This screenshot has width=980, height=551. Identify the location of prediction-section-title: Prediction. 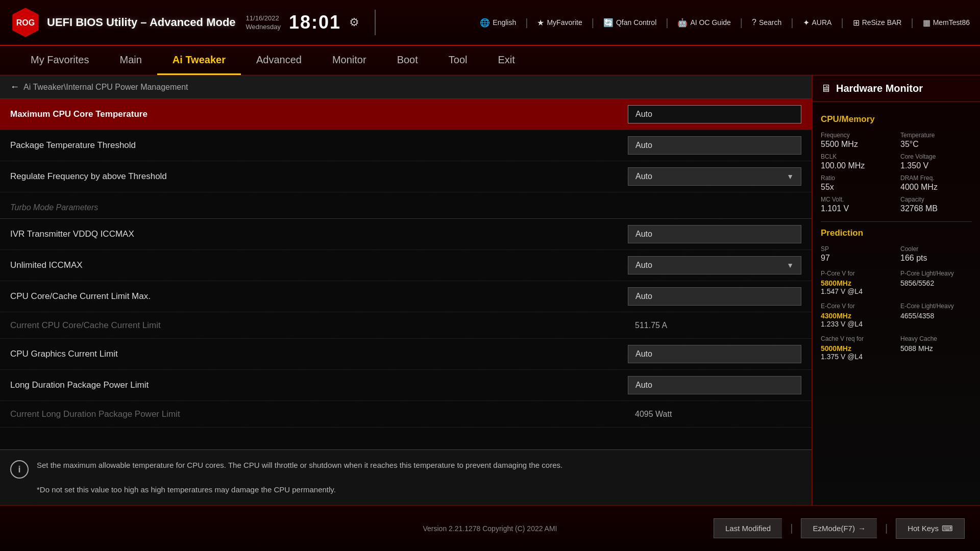
(896, 233).